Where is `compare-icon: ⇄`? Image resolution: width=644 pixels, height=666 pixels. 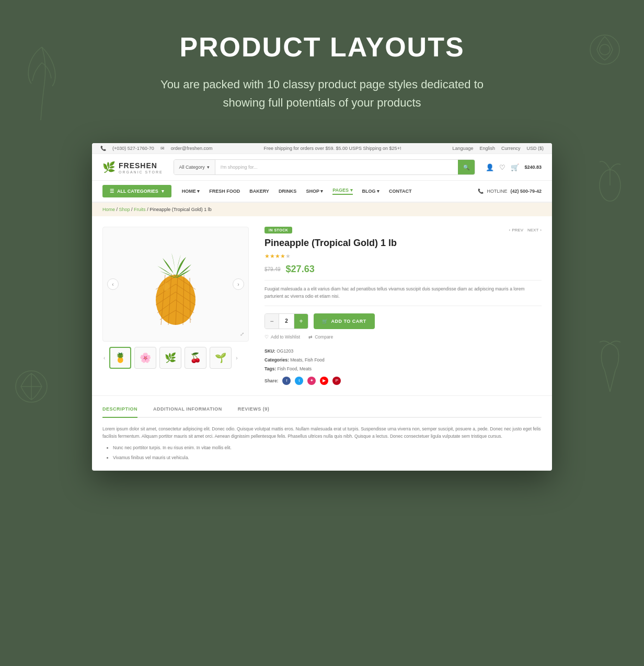 compare-icon: ⇄ is located at coordinates (310, 337).